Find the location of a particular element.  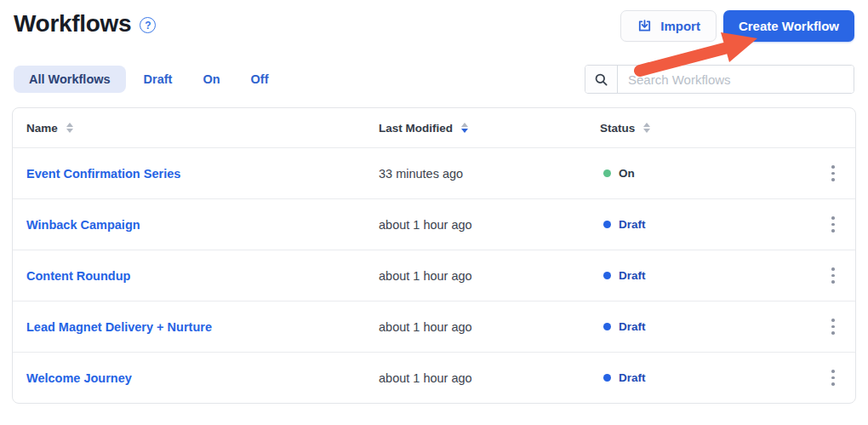

workflow-name-link: Winback Campaign is located at coordinates (83, 225).